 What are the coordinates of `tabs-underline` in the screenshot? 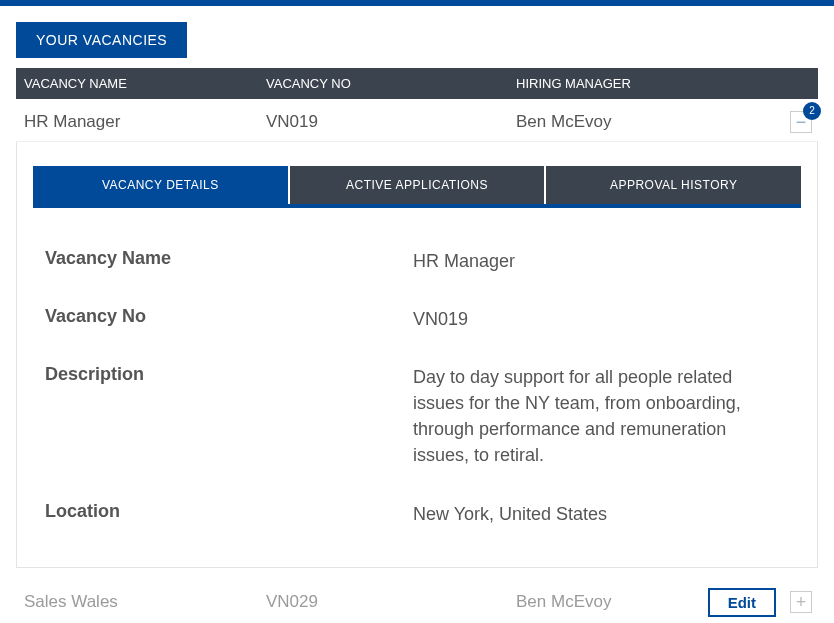 It's located at (417, 206).